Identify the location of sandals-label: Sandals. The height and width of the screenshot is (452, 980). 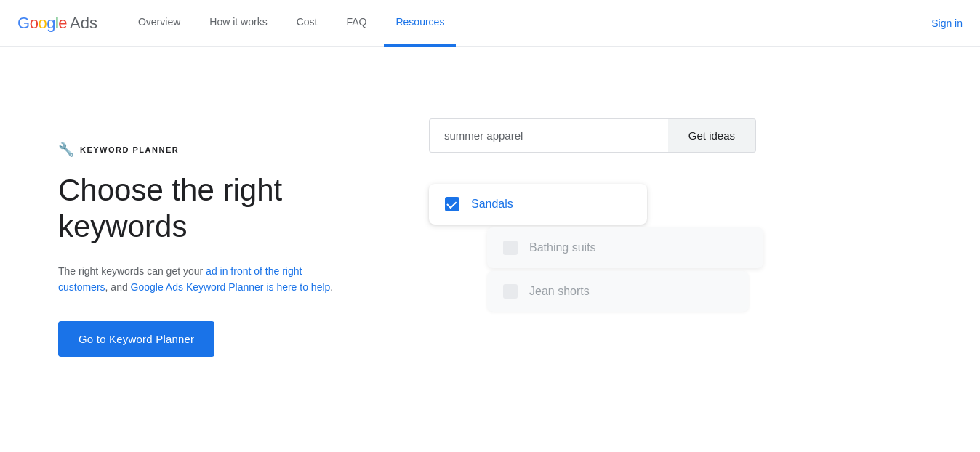
(492, 204).